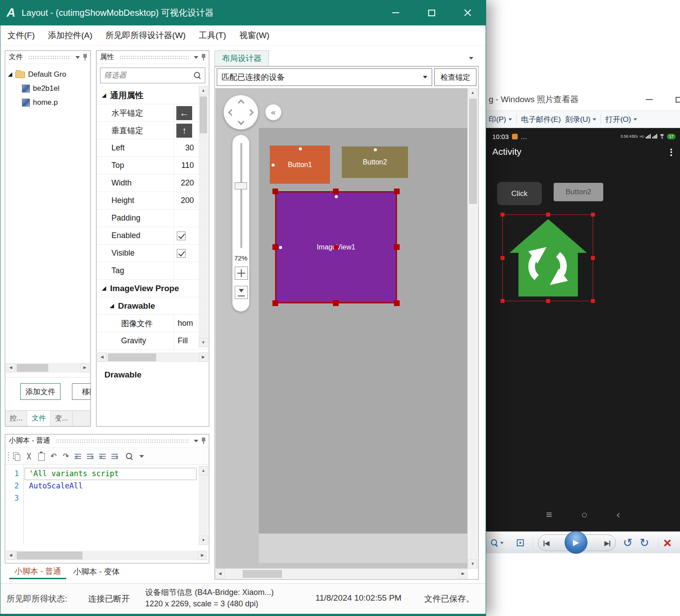 The height and width of the screenshot is (616, 680). I want to click on designer-vertical-scrollbar: ▲ ▼, so click(473, 328).